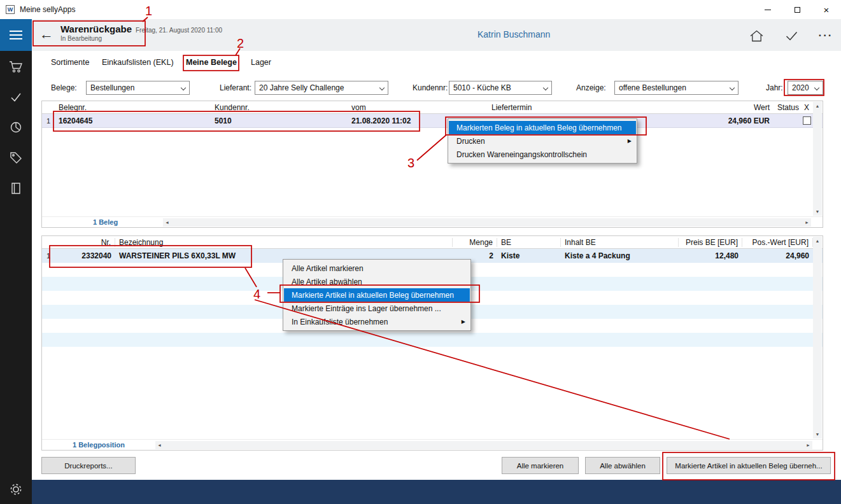  Describe the element at coordinates (676, 88) in the screenshot. I see `anzeige-select: offene Bestellungen` at that location.